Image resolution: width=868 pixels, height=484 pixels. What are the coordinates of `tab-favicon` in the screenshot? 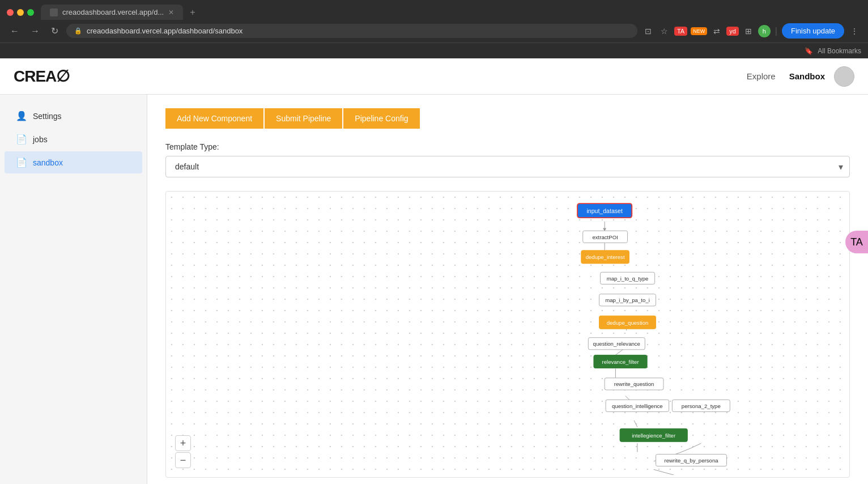 It's located at (54, 12).